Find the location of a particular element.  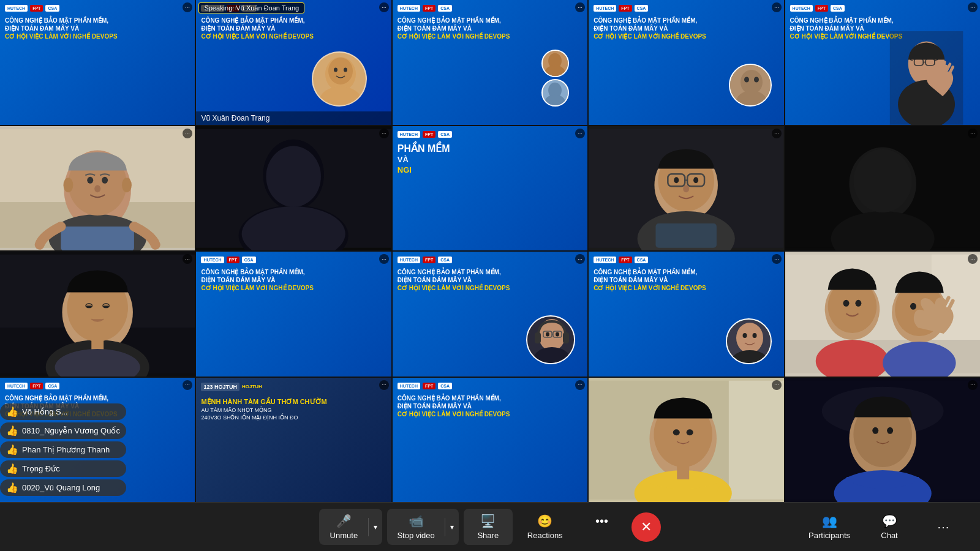

chevron-down-icon-2: ▾ is located at coordinates (452, 527).